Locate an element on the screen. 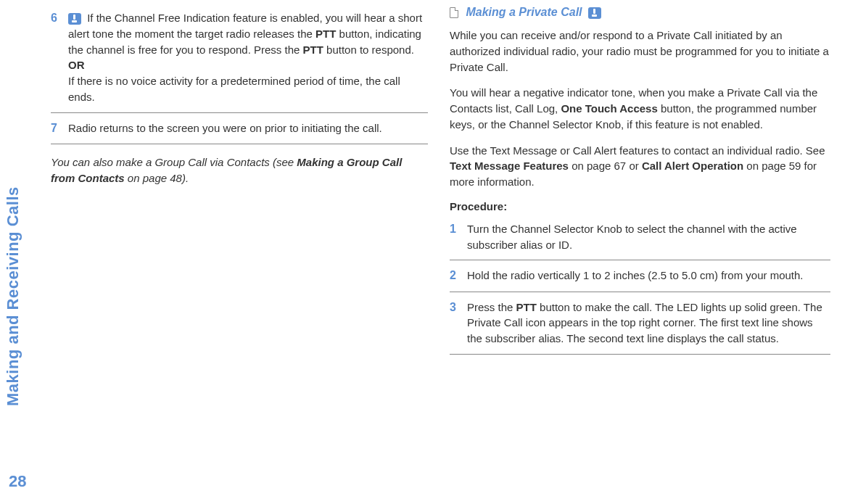 This screenshot has height=504, width=850. step-body: Turn the Channel Selector Knob to select… is located at coordinates (648, 237).